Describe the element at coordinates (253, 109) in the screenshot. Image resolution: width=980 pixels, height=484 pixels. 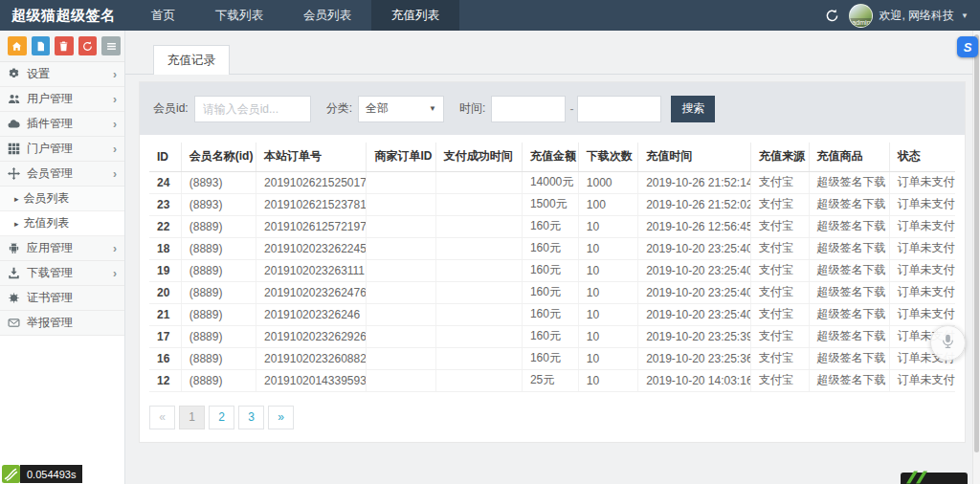
I see `member-id-input` at that location.